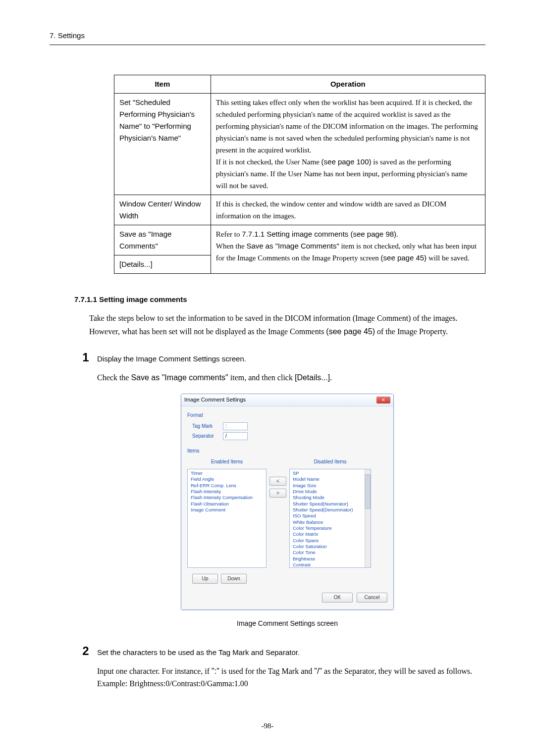  What do you see at coordinates (330, 565) in the screenshot?
I see `list-item: Contrast` at bounding box center [330, 565].